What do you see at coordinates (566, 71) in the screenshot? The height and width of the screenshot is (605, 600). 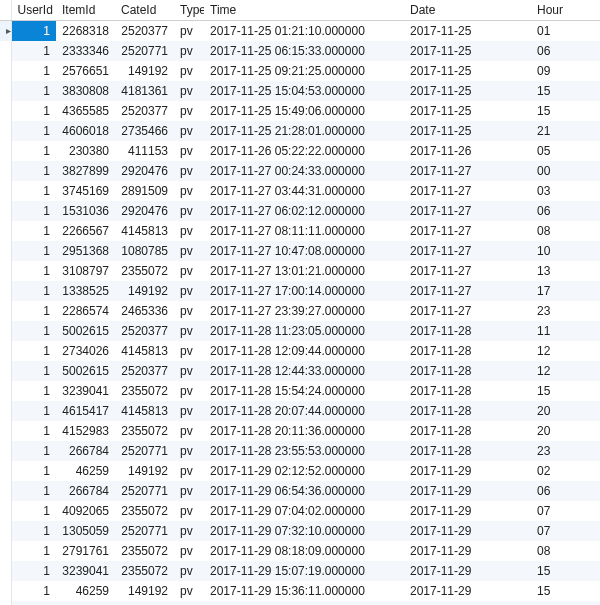 I see `cell-hour: 09` at bounding box center [566, 71].